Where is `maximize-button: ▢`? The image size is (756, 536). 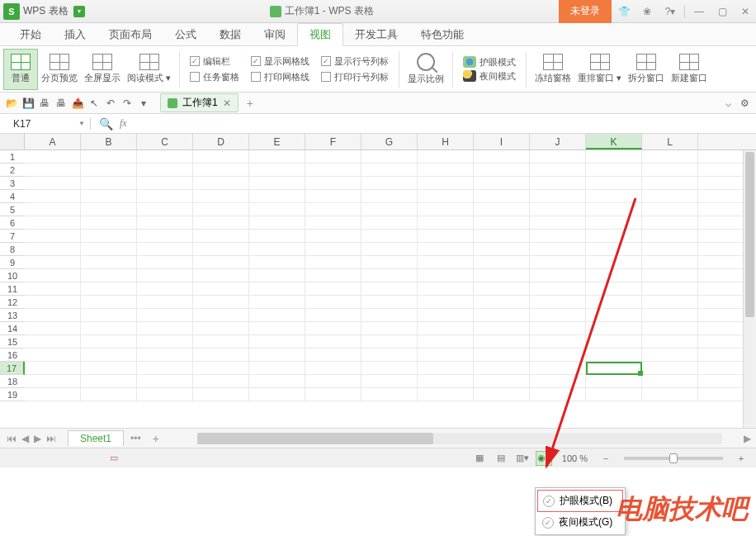
maximize-button: ▢ is located at coordinates (722, 12).